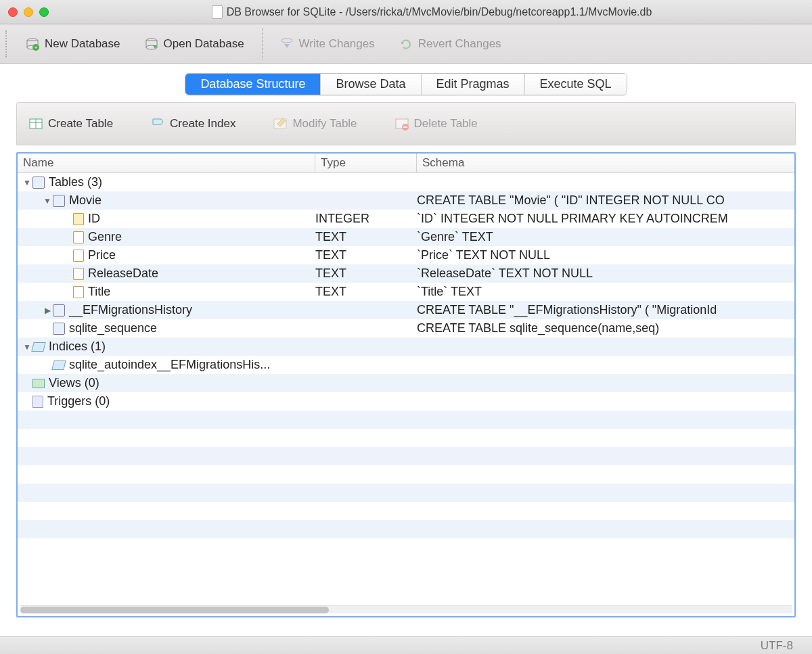 This screenshot has height=654, width=812. Describe the element at coordinates (371, 84) in the screenshot. I see `tab-browse-data: Browse Data` at that location.